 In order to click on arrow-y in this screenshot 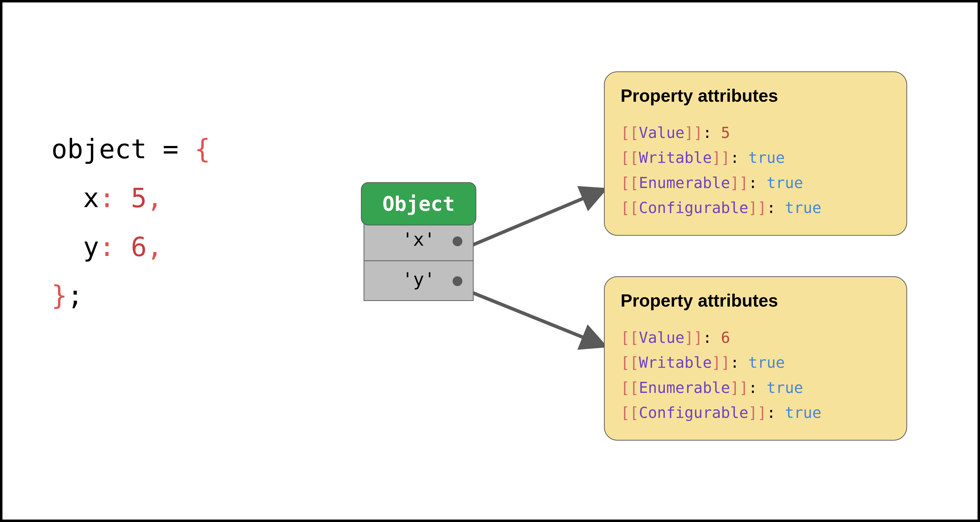, I will do `click(536, 318)`.